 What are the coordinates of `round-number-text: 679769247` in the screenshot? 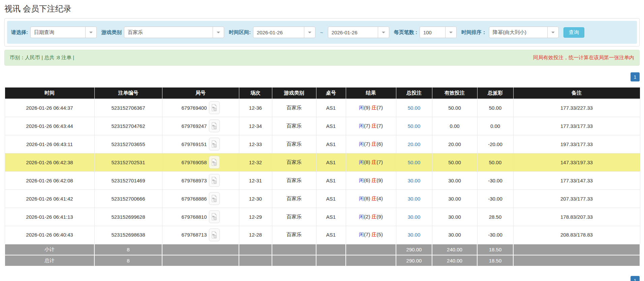 It's located at (194, 126).